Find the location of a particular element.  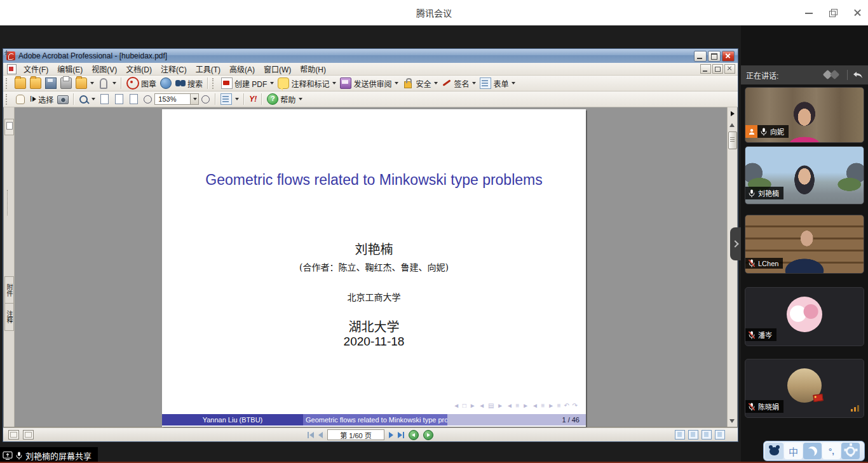

next-view-button is located at coordinates (428, 435).